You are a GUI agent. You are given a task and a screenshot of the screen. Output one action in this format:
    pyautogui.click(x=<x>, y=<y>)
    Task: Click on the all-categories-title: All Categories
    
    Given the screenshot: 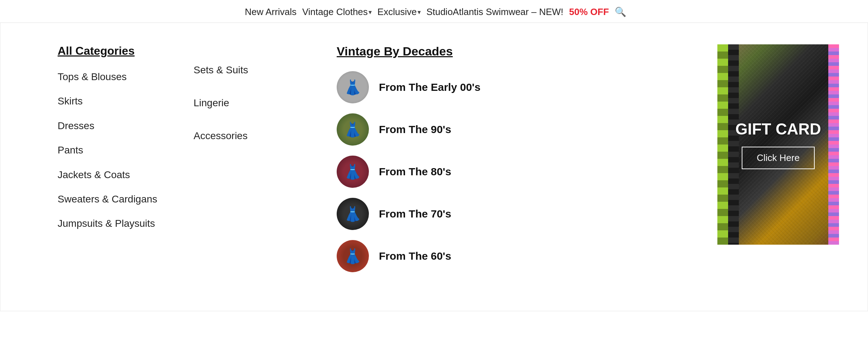 What is the action you would take?
    pyautogui.click(x=126, y=51)
    